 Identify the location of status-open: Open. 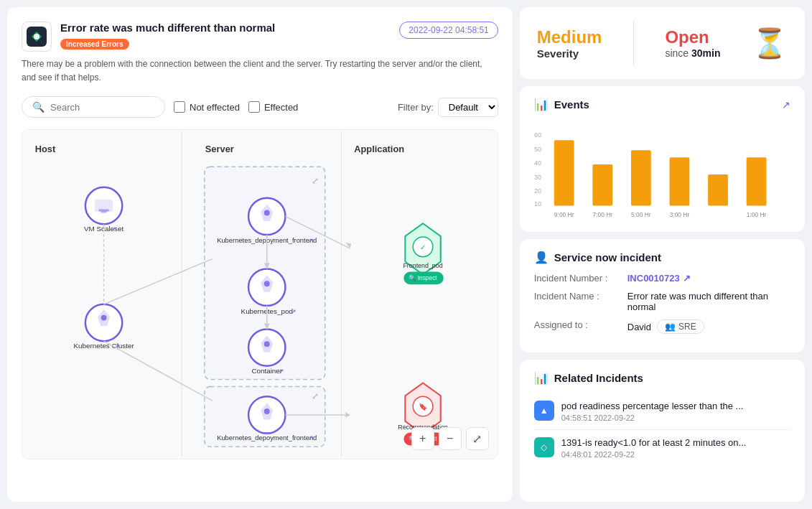
(686, 37).